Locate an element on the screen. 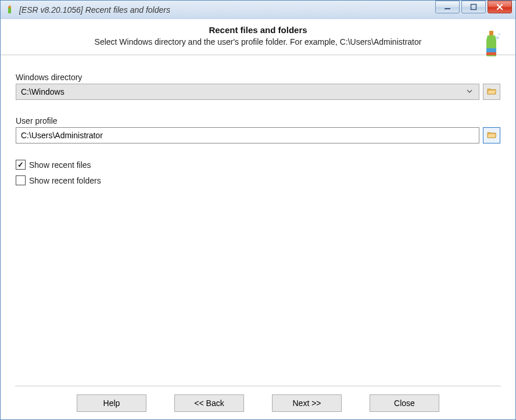 The width and height of the screenshot is (516, 420). user-profile-row is located at coordinates (258, 135).